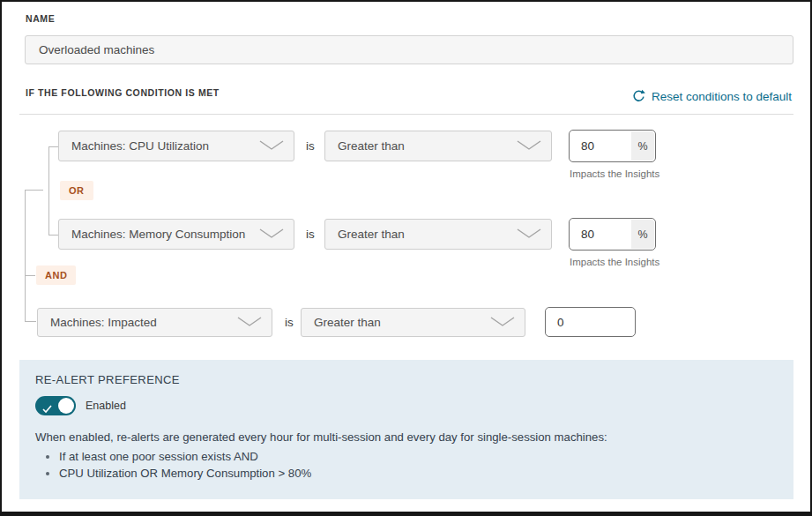 The image size is (812, 516). What do you see at coordinates (30, 275) in the screenshot?
I see `and-group-connector-stub-mid` at bounding box center [30, 275].